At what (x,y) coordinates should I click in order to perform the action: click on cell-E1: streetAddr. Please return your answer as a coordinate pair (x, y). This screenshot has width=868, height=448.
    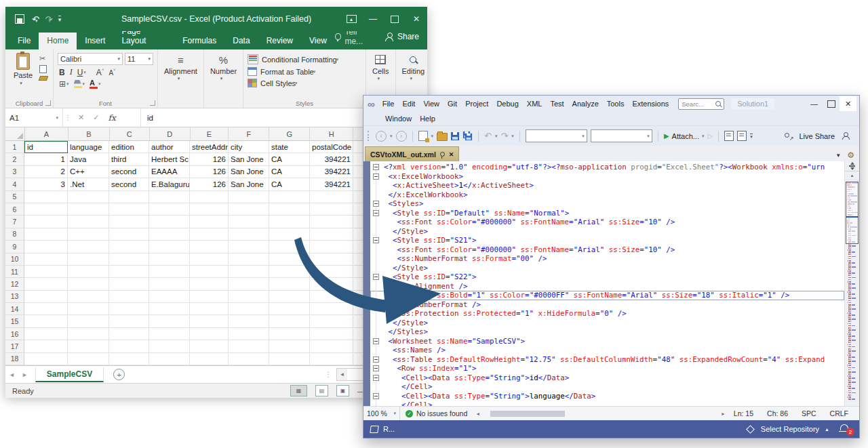
    Looking at the image, I should click on (209, 147).